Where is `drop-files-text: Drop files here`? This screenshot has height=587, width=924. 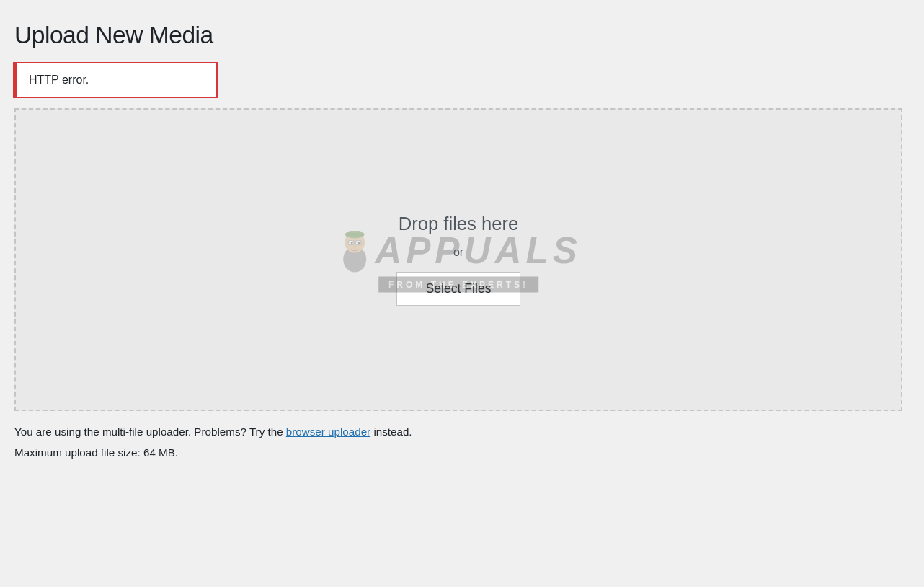 drop-files-text: Drop files here is located at coordinates (458, 224).